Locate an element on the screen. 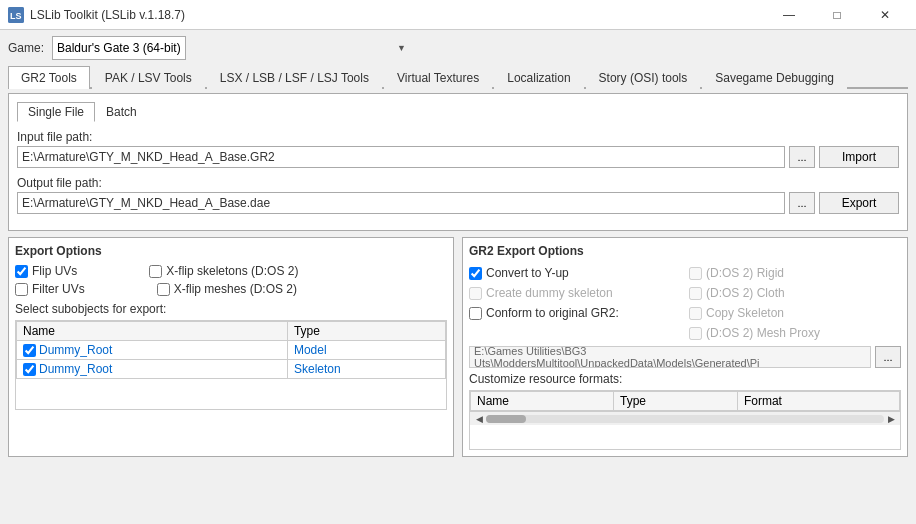 Image resolution: width=916 pixels, height=524 pixels. dos2-rigid-checkbox is located at coordinates (696, 274).